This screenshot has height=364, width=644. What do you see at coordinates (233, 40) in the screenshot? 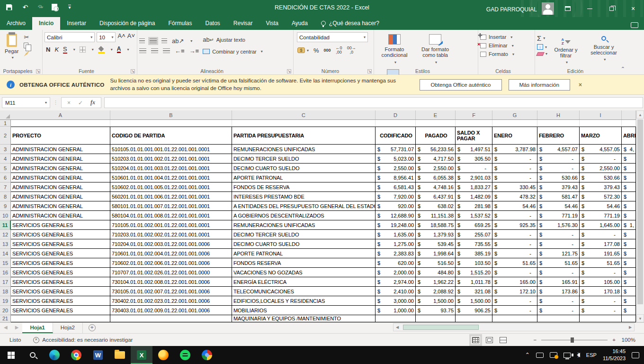
I see `wrap-text-button: ab↵ Ajustar texto` at bounding box center [233, 40].